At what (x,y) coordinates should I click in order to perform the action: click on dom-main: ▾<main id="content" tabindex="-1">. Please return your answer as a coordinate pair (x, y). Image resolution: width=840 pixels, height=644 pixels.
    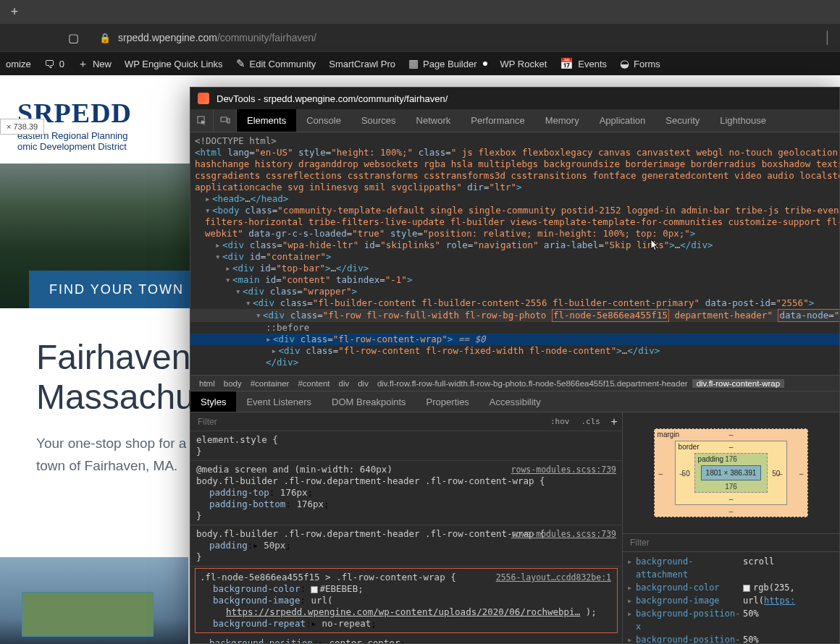
    Looking at the image, I should click on (515, 280).